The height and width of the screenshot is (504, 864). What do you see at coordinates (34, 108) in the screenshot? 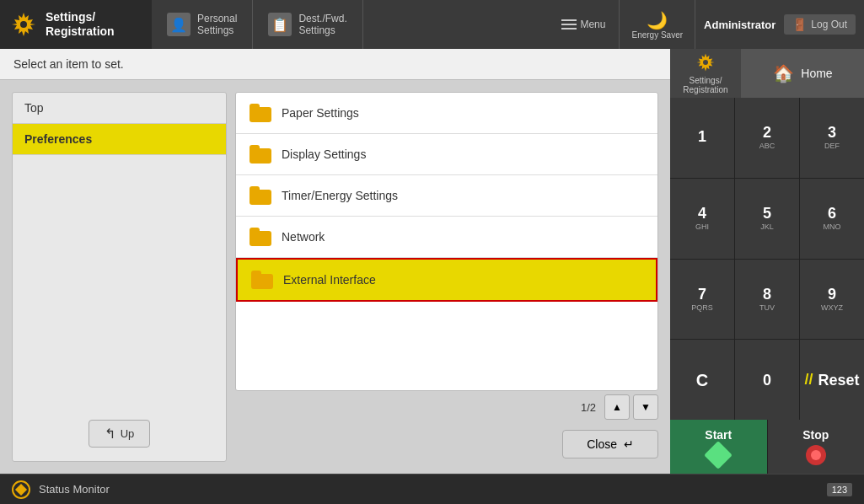
I see `list-item-top-label: Top` at bounding box center [34, 108].